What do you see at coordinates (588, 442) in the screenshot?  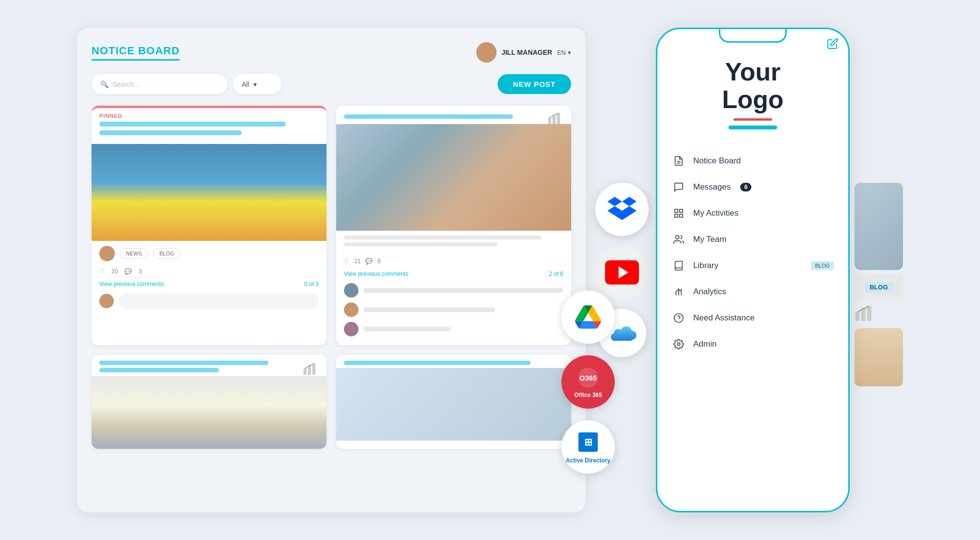 I see `active-directory-icon: ⊞` at bounding box center [588, 442].